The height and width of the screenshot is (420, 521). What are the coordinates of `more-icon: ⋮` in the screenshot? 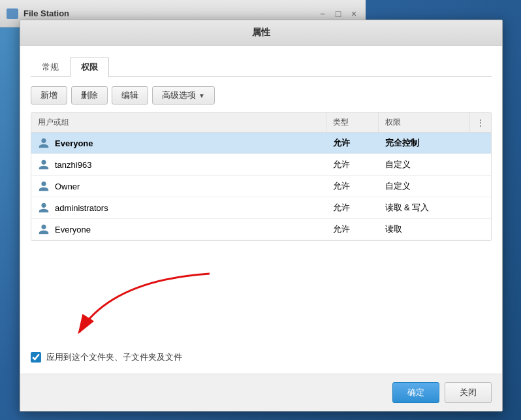 It's located at (481, 123).